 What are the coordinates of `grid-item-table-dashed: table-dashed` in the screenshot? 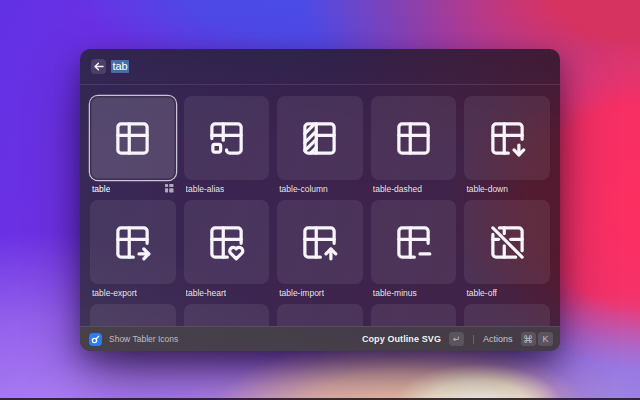 It's located at (414, 148).